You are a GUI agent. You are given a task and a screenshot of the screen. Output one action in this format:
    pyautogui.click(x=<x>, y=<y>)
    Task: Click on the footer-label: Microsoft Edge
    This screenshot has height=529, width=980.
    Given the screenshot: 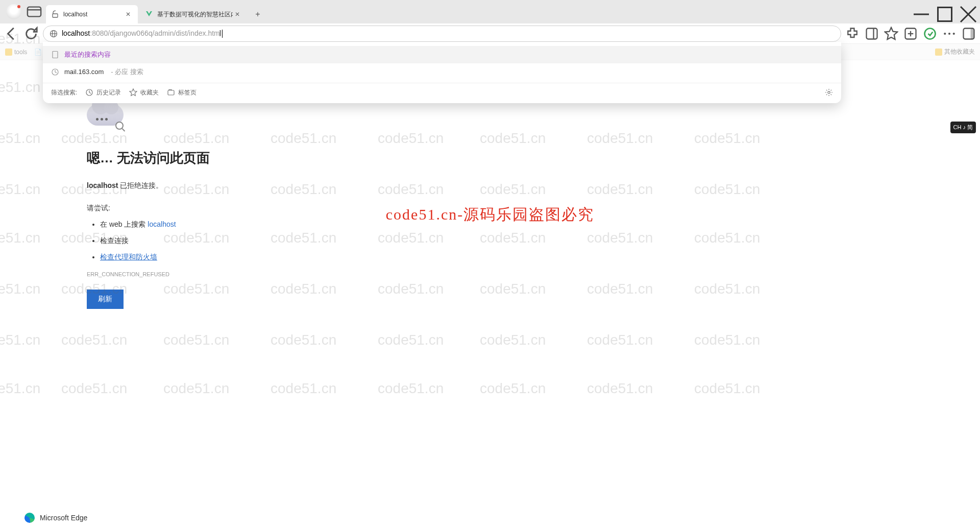 What is the action you would take?
    pyautogui.click(x=63, y=518)
    